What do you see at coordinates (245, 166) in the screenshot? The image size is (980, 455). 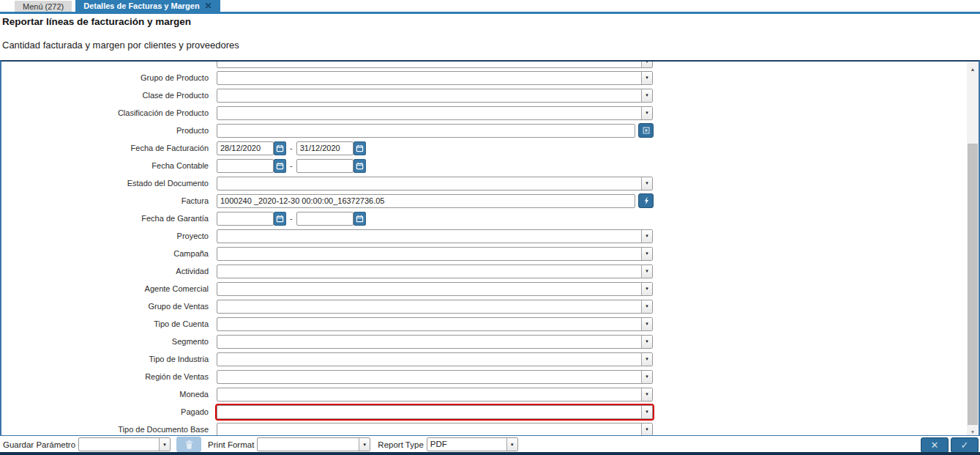 I see `fecha-contable-from-input` at bounding box center [245, 166].